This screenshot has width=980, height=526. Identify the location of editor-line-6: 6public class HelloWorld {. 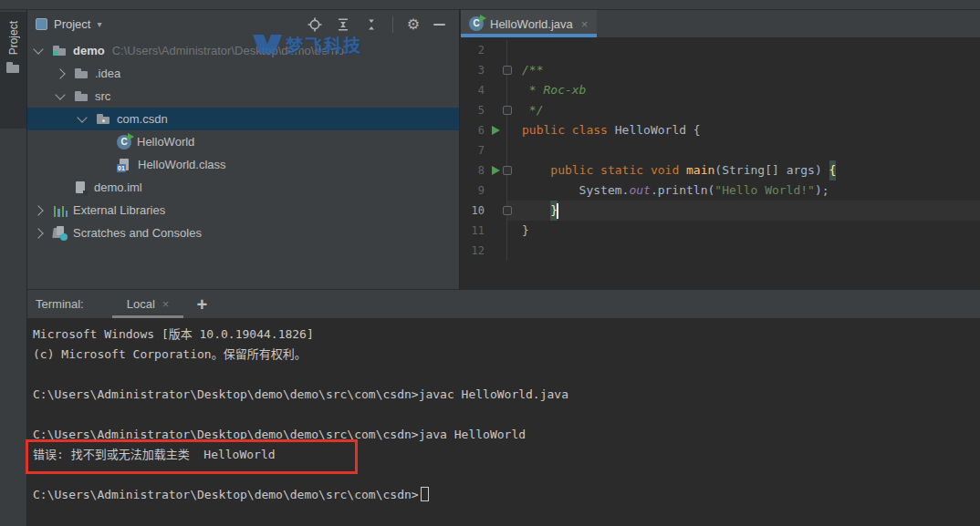
(721, 130).